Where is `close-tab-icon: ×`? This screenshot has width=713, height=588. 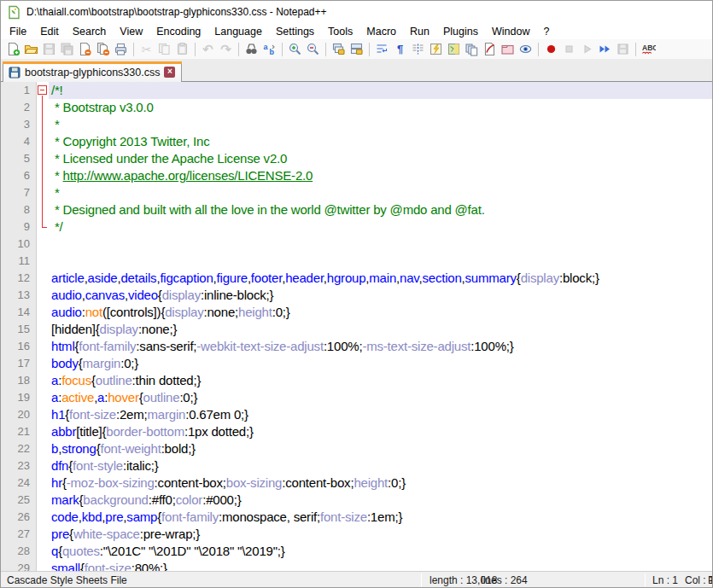
close-tab-icon: × is located at coordinates (169, 72).